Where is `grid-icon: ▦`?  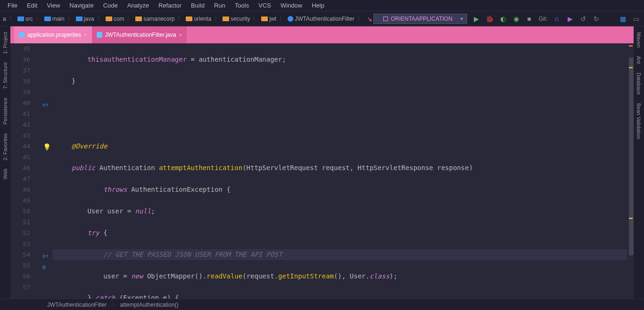 grid-icon: ▦ is located at coordinates (623, 19).